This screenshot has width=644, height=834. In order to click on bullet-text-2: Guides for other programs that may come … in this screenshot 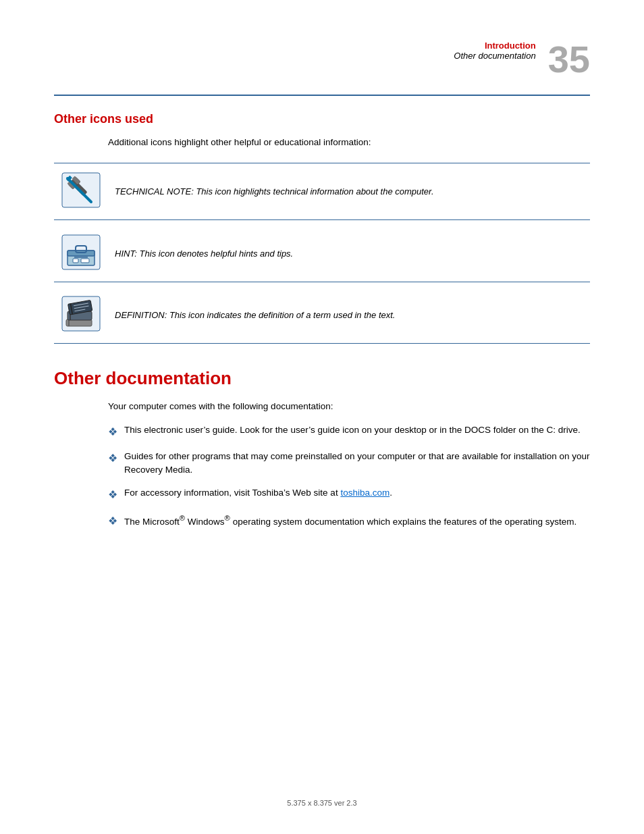, I will do `click(357, 463)`.